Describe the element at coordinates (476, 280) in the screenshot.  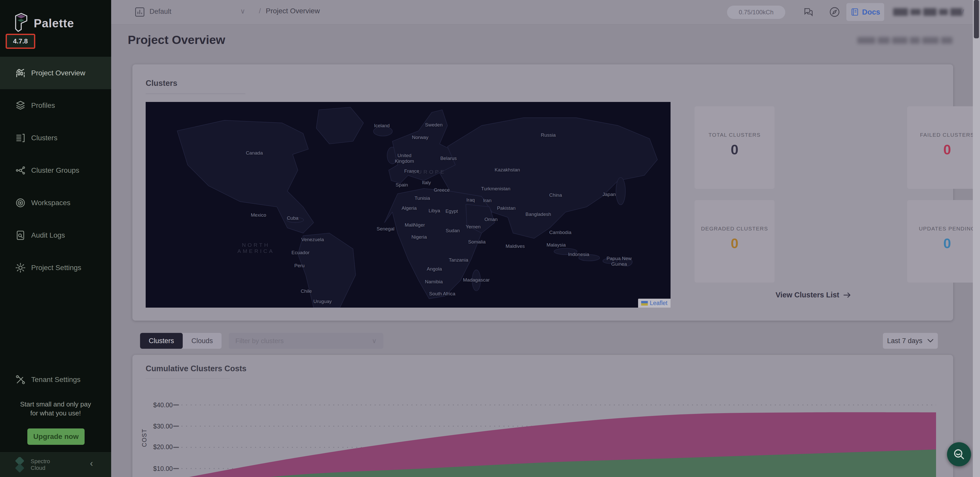
I see `map-country-label: Madagascar` at that location.